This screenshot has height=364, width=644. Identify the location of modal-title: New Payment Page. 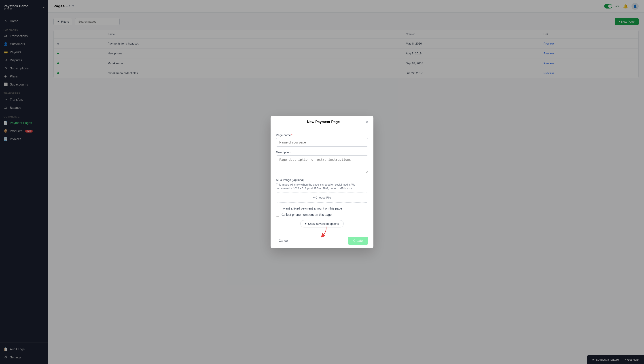
(324, 122).